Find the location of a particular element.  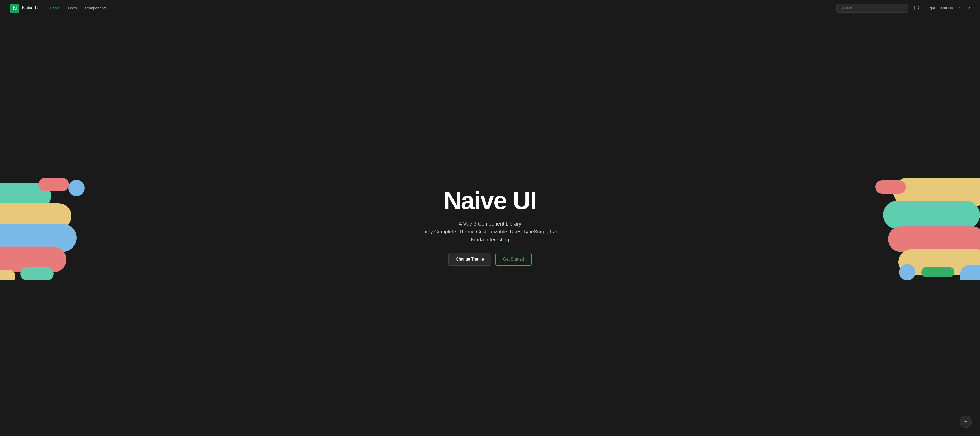

hero-description: Fairly Complete, Theme Customizable, Use… is located at coordinates (490, 232).